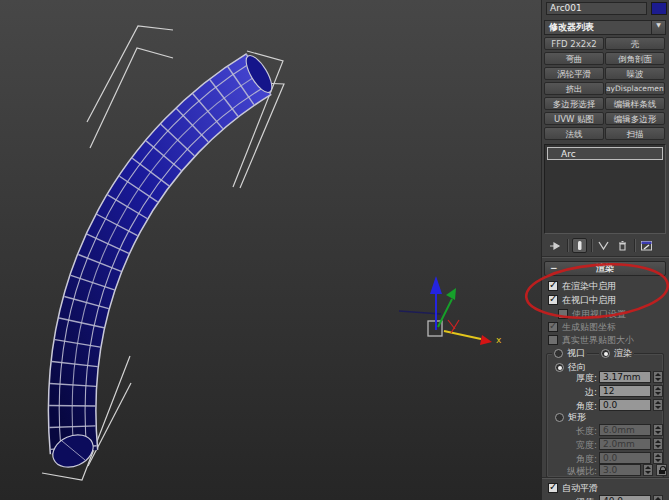 This screenshot has width=669, height=500. What do you see at coordinates (570, 446) in the screenshot?
I see `width-label: 宽度:` at bounding box center [570, 446].